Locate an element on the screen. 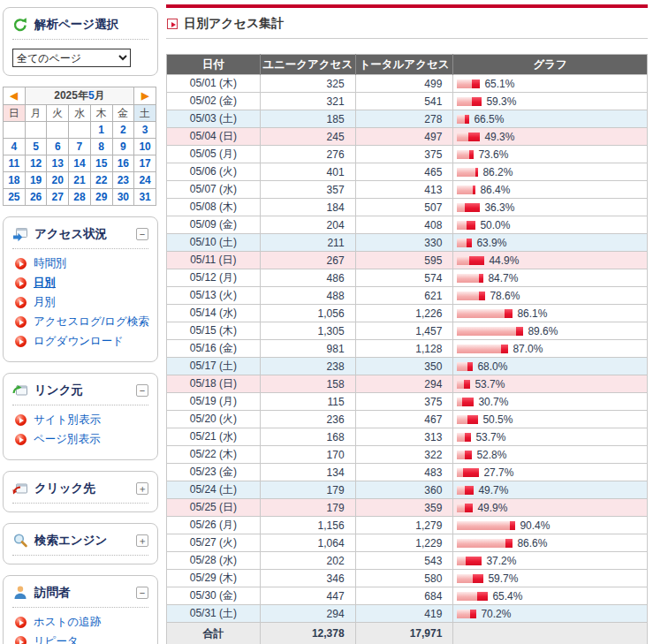 This screenshot has width=653, height=644. sidebar-link: 月別 is located at coordinates (44, 302).